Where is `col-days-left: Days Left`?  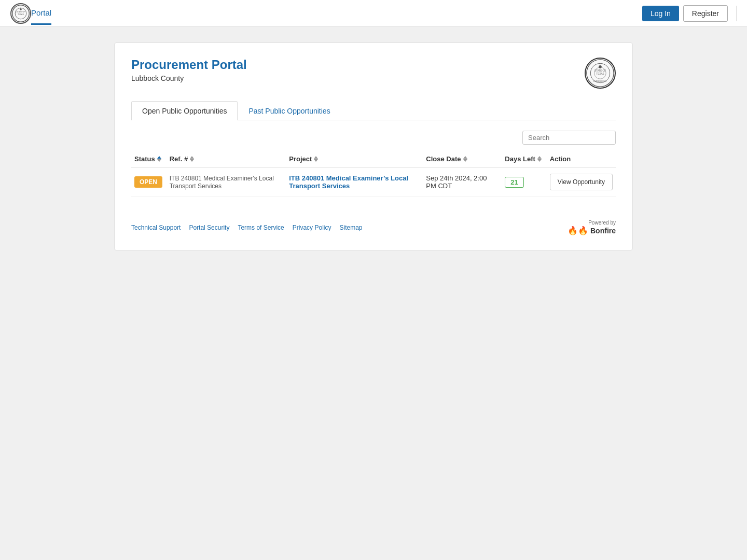 col-days-left: Days Left is located at coordinates (524, 159).